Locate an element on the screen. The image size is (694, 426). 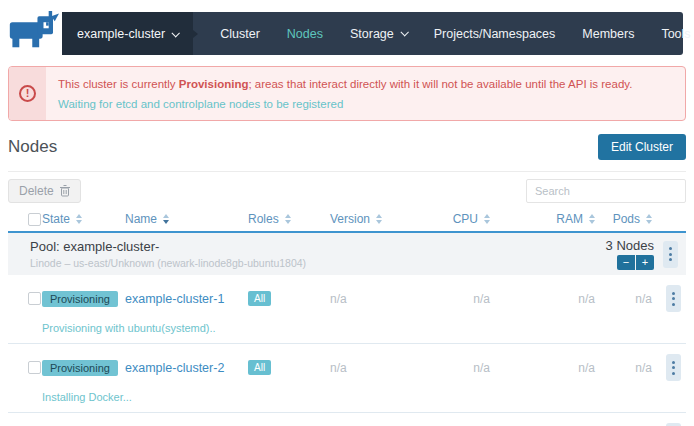
scale-up-button: + is located at coordinates (645, 262).